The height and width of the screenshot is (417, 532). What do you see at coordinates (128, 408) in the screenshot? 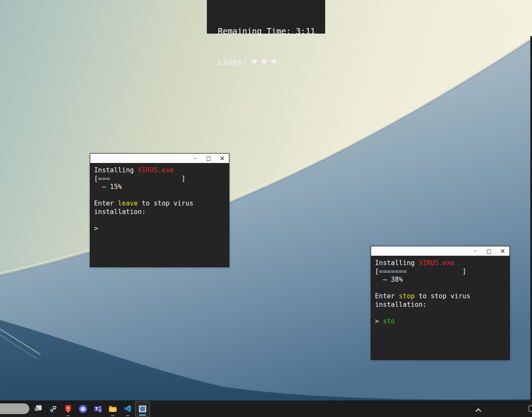
I see `vscode-icon` at bounding box center [128, 408].